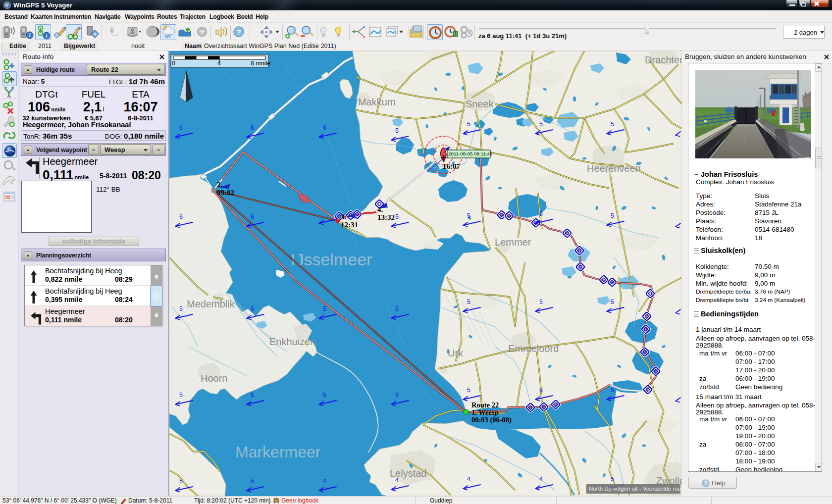 The width and height of the screenshot is (832, 504). I want to click on svg-text: 2., so click(220, 185).